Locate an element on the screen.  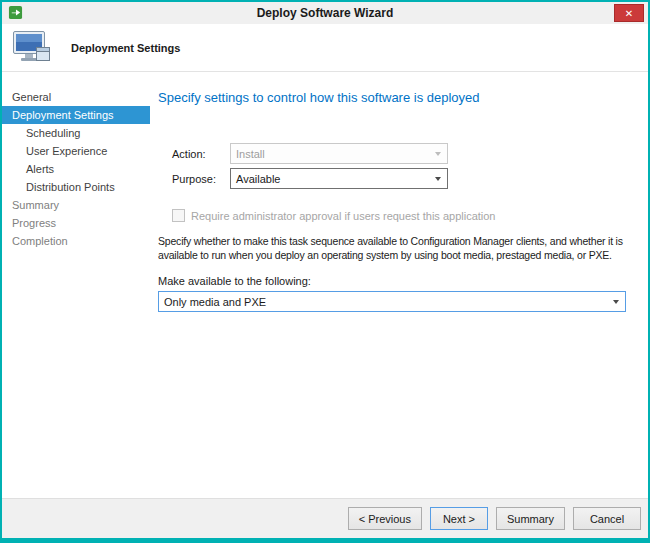
action-value: Install is located at coordinates (250, 154).